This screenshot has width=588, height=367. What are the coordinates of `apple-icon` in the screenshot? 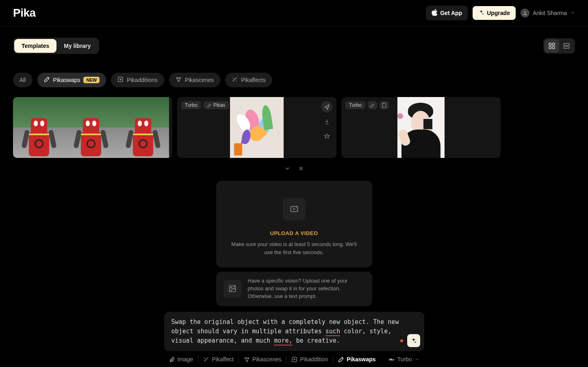 It's located at (435, 13).